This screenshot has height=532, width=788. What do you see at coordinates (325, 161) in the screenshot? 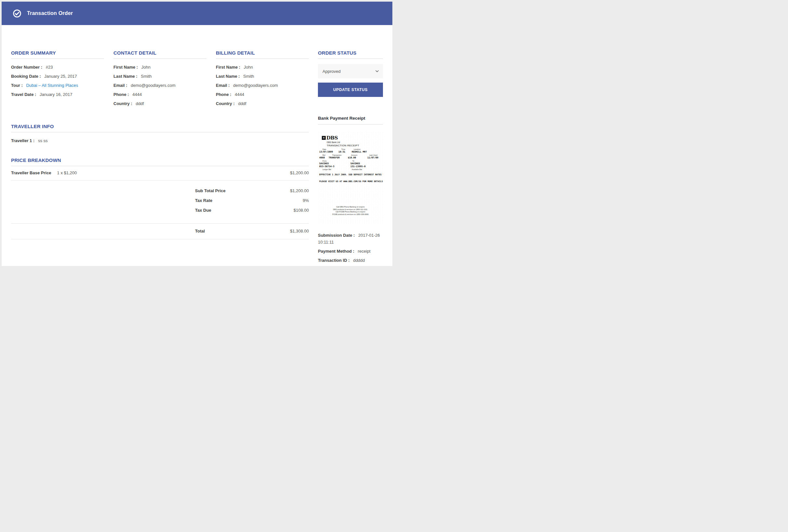
I see `receipt-from-label: From` at bounding box center [325, 161].